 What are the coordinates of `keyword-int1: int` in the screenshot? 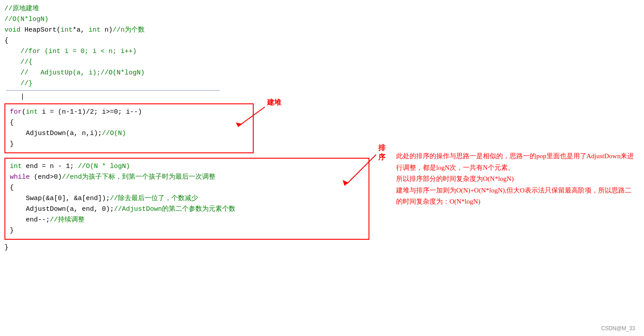 It's located at (67, 30).